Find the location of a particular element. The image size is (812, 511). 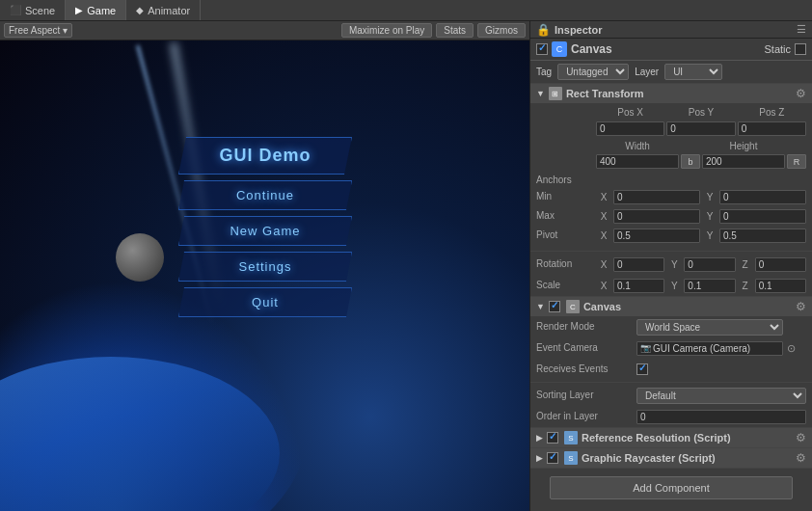

height-input is located at coordinates (744, 162).